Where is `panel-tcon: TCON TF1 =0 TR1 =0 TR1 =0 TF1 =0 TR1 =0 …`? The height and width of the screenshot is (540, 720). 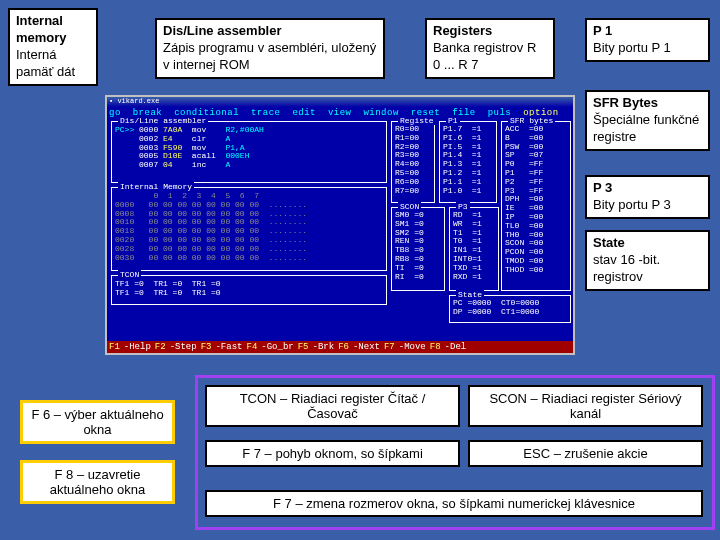 panel-tcon: TCON TF1 =0 TR1 =0 TR1 =0 TF1 =0 TR1 =0 … is located at coordinates (249, 290).